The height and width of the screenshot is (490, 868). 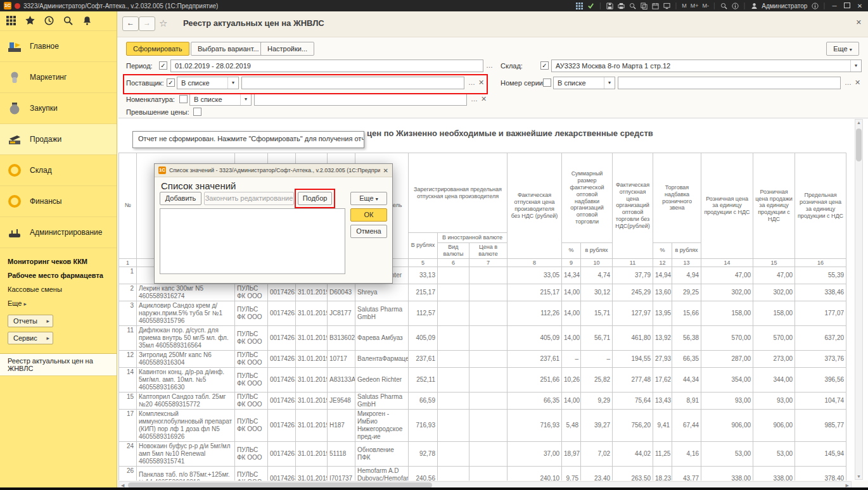 I want to click on sidebar-item-sklad: Склад, so click(x=58, y=171).